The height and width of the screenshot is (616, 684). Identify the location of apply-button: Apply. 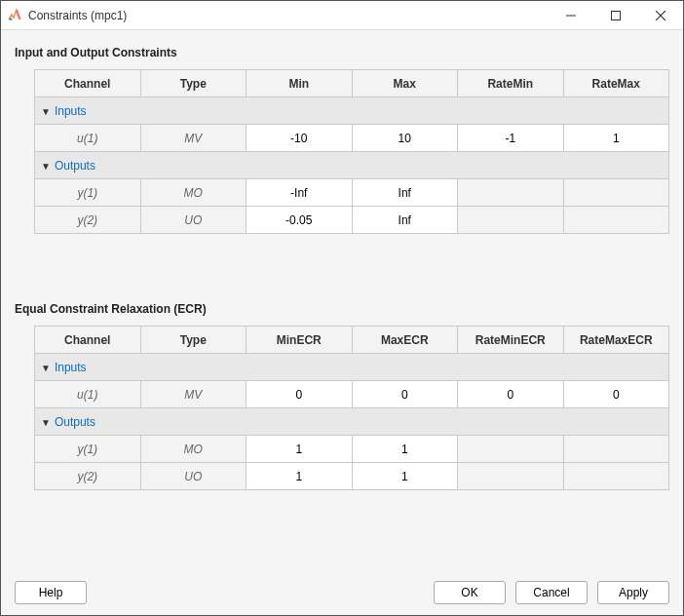
(633, 593).